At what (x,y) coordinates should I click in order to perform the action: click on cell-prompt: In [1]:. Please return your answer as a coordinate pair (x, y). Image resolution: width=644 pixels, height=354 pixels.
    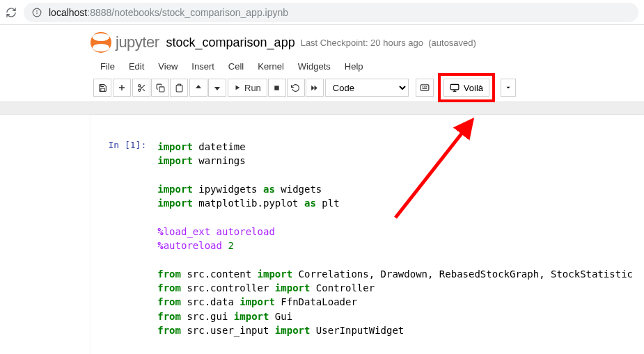
    Looking at the image, I should click on (125, 246).